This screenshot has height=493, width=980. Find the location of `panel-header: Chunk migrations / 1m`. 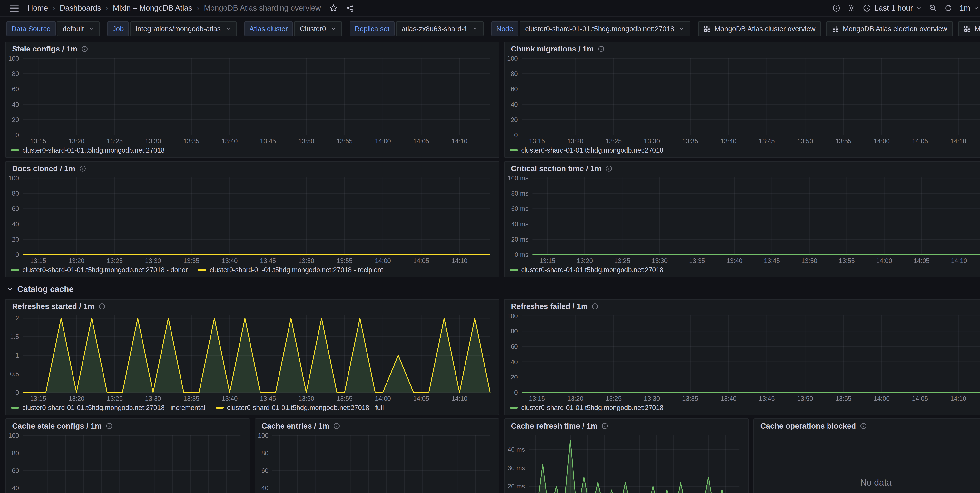

panel-header: Chunk migrations / 1m is located at coordinates (742, 48).